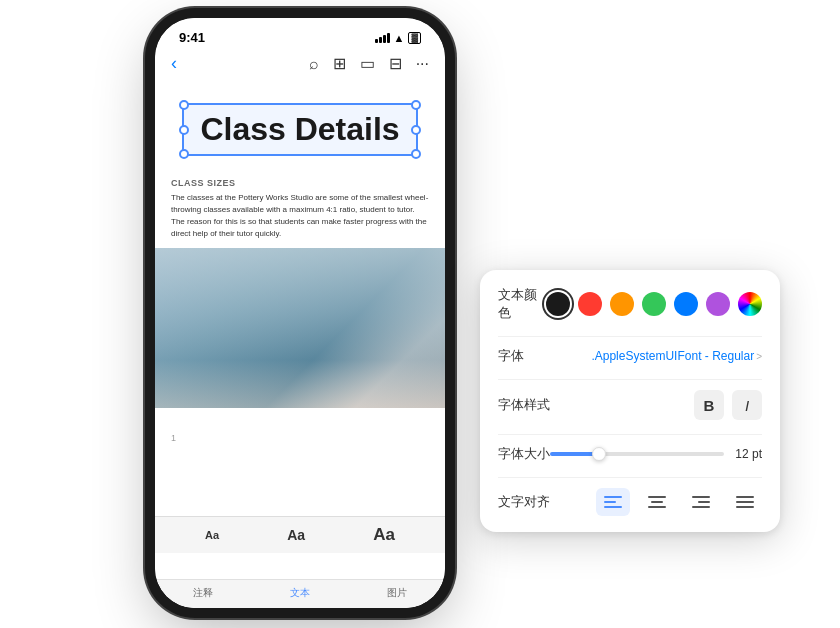 This screenshot has width=840, height=628. I want to click on slider-thumb, so click(599, 454).